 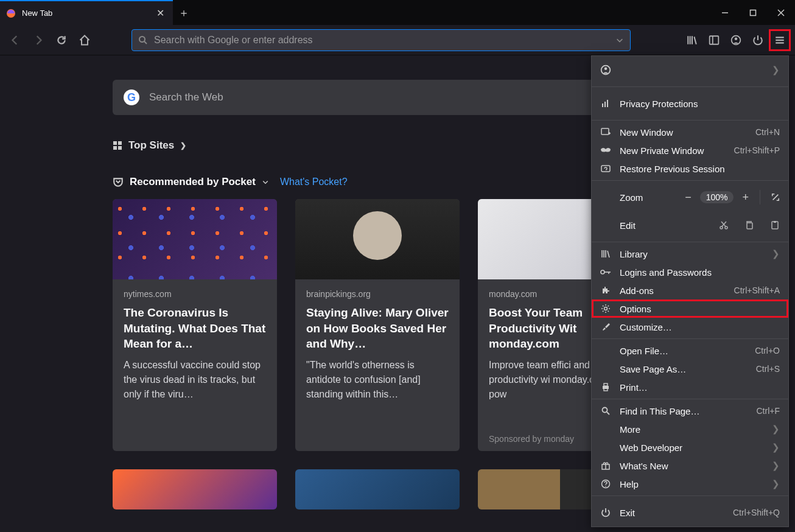 I want to click on card-thumbnail, so click(x=195, y=239).